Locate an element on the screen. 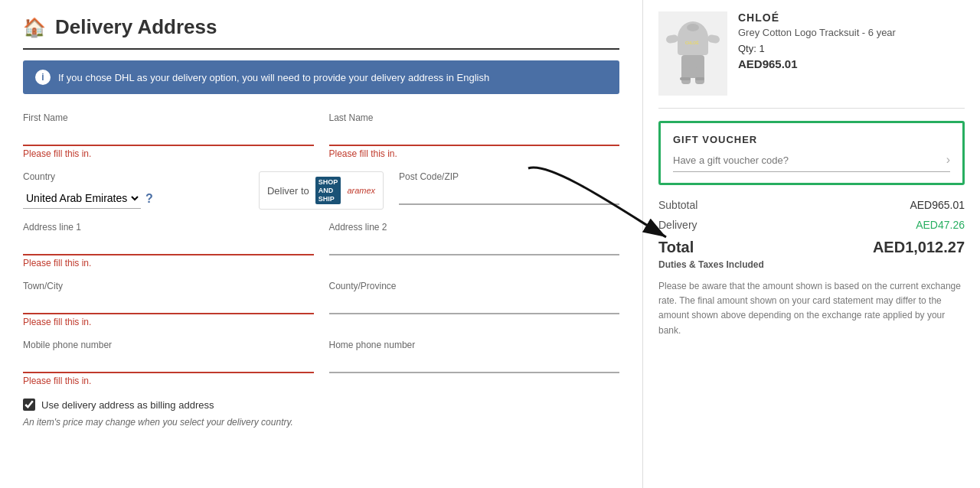 The width and height of the screenshot is (980, 488). first-name-group: First Name Please fill this in. is located at coordinates (168, 136).